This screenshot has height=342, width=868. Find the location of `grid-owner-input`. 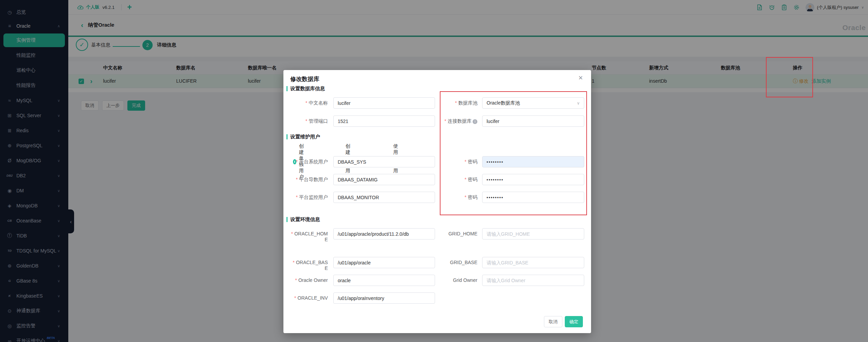

grid-owner-input is located at coordinates (533, 280).